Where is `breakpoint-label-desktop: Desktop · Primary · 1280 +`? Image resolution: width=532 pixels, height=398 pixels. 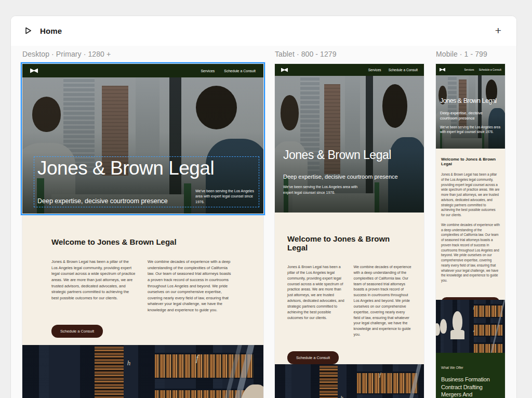
breakpoint-label-desktop: Desktop · Primary · 1280 + is located at coordinates (66, 54).